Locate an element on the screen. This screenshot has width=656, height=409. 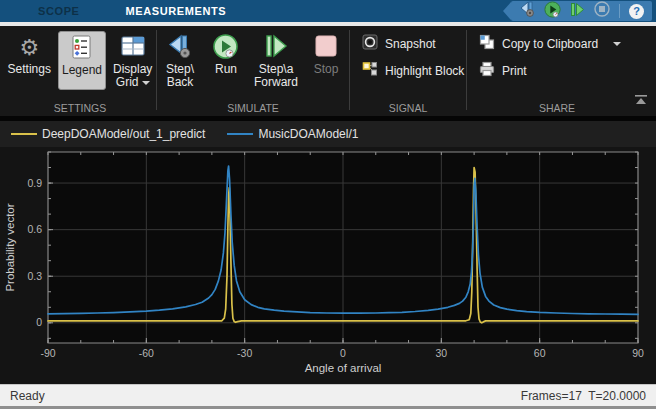
step-forward-icon is located at coordinates (578, 12).